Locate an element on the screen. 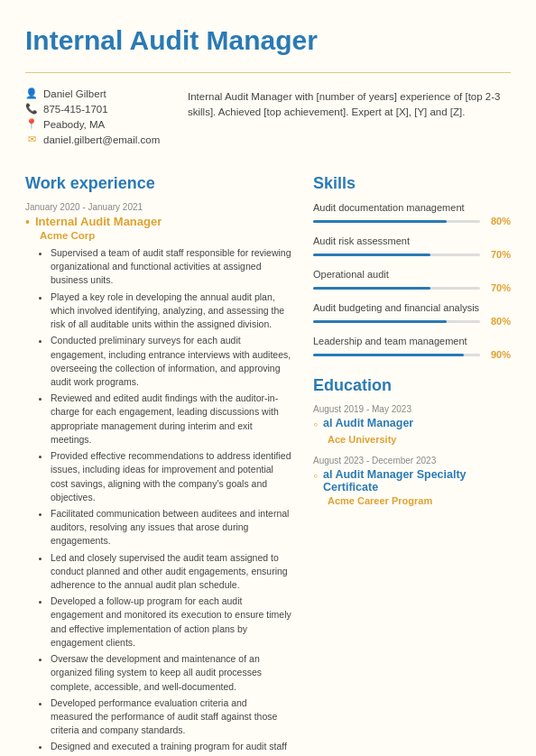 This screenshot has height=756, width=536. edu-date: August 2019 - May 2023 is located at coordinates (411, 410).